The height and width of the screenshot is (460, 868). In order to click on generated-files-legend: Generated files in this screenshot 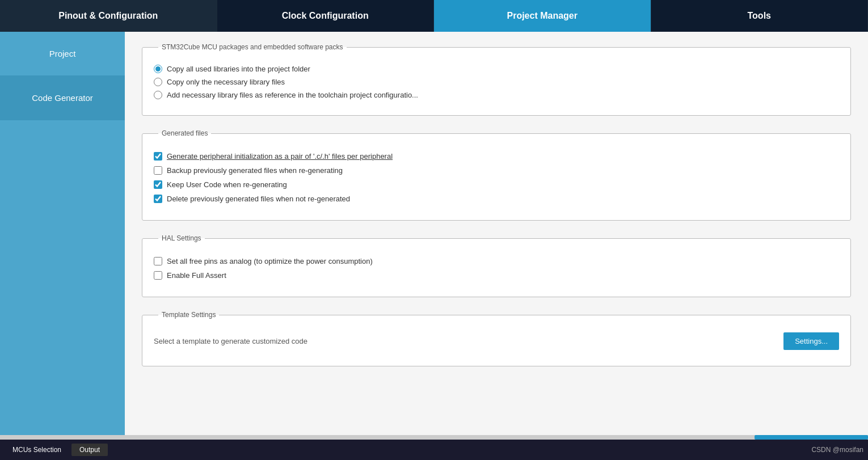, I will do `click(185, 133)`.